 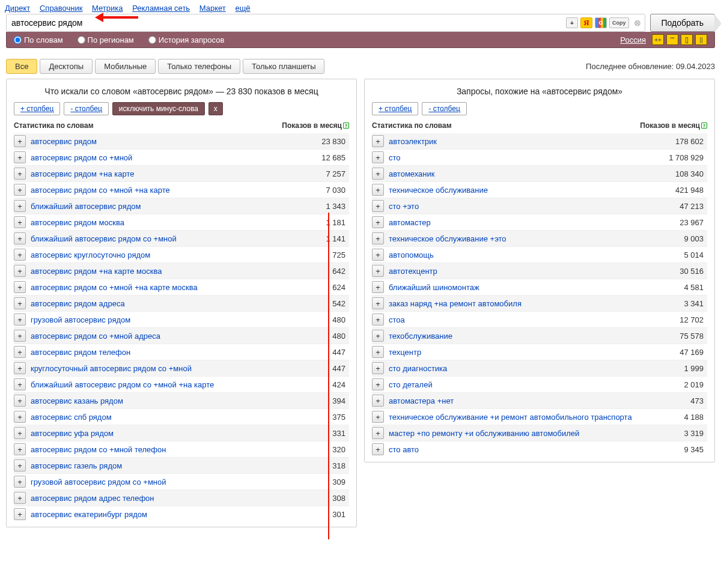 I want to click on keyword-link: автосервис рядом москва, so click(x=78, y=222).